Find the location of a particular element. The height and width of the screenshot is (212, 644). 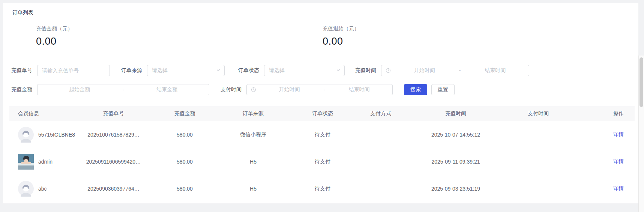

filter-row-2: 充值金额 起始金额 - 结束金额 支付时间 开始时间 - 结束时间 搜索 重置 is located at coordinates (270, 90).